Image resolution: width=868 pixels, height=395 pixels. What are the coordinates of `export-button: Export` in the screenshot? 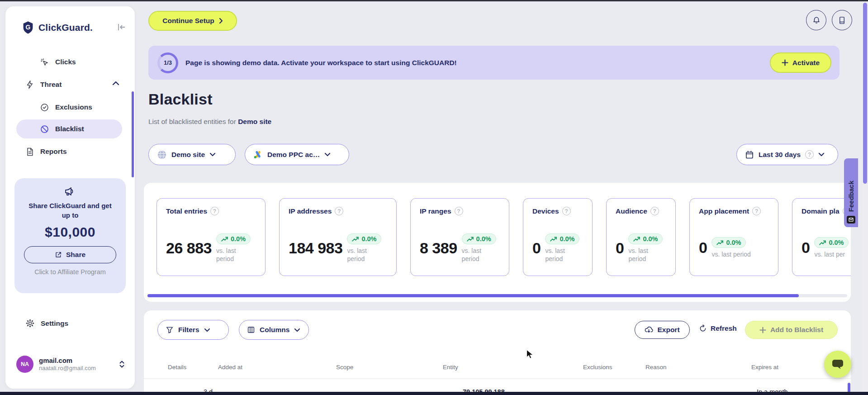 It's located at (662, 330).